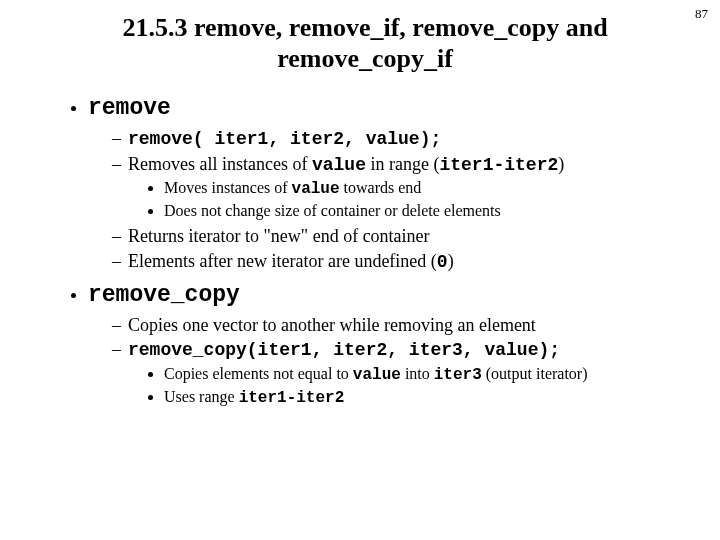 The width and height of the screenshot is (720, 540). Describe the element at coordinates (282, 261) in the screenshot. I see `text: Elements after new iterator are undefine…` at that location.